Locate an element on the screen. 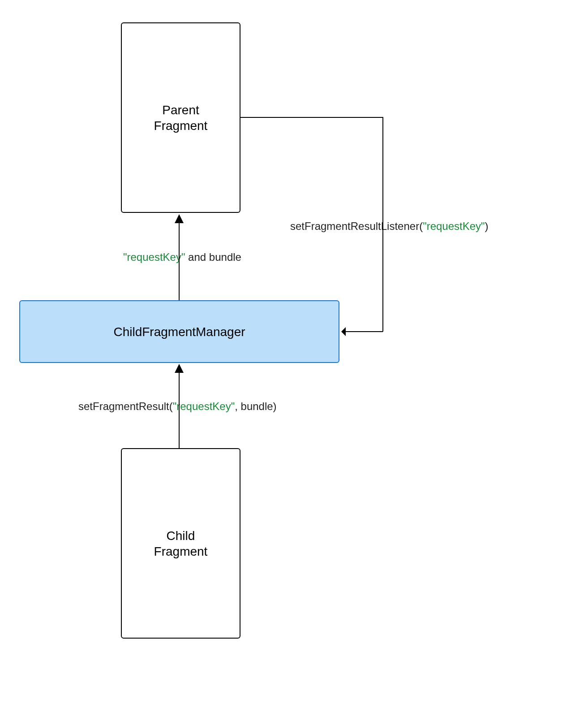  listener-key: "requestKey" is located at coordinates (454, 226).